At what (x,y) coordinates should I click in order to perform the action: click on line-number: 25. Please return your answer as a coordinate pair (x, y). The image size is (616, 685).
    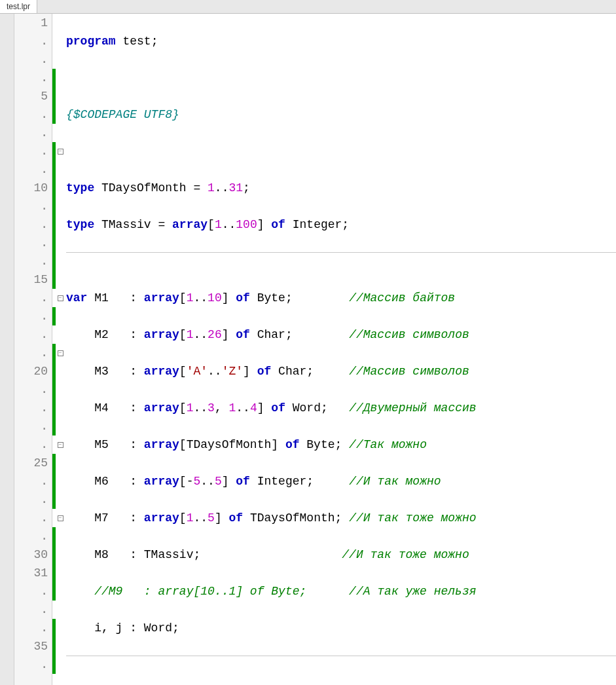
    Looking at the image, I should click on (31, 463).